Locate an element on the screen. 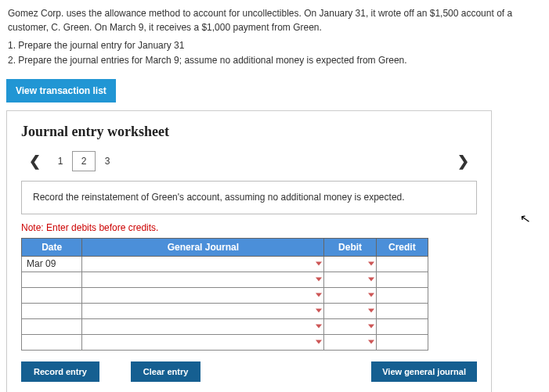 The image size is (549, 392). header-general-journal: General Journal is located at coordinates (204, 247).